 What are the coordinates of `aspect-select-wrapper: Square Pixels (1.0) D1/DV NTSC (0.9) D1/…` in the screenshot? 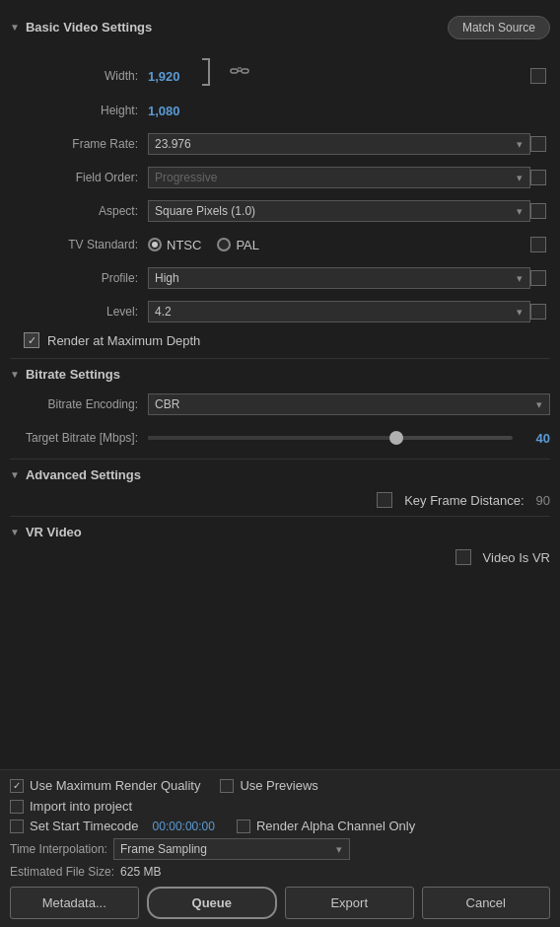 It's located at (339, 211).